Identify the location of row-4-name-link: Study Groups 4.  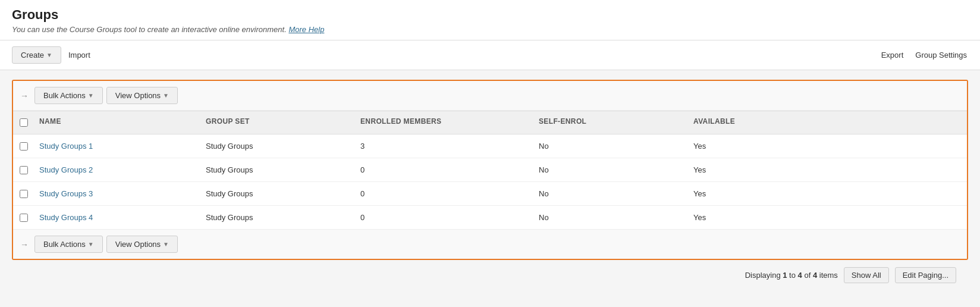
(66, 218).